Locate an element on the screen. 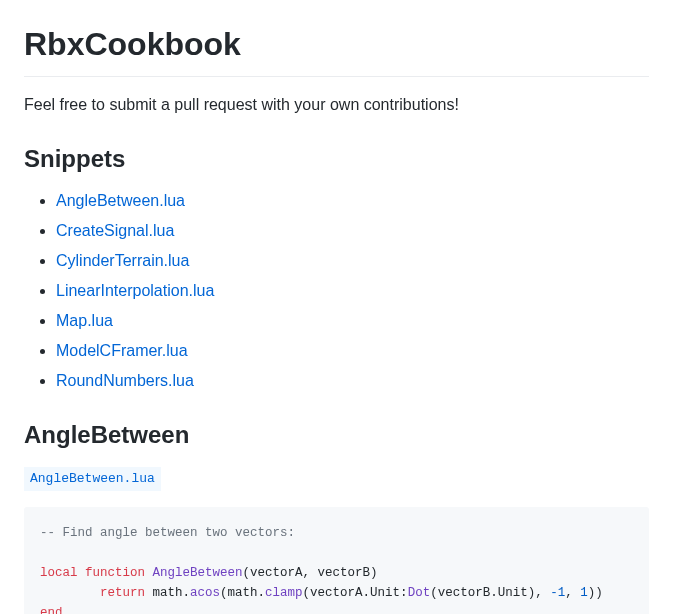 Image resolution: width=673 pixels, height=614 pixels. list-item: RoundNumbers.lua is located at coordinates (352, 381).